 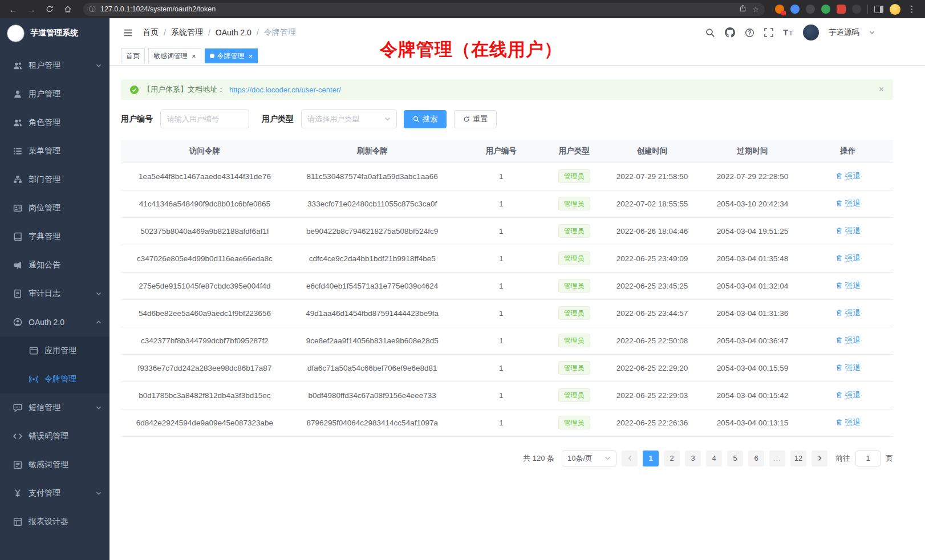 What do you see at coordinates (630, 458) in the screenshot?
I see `prev-page-button` at bounding box center [630, 458].